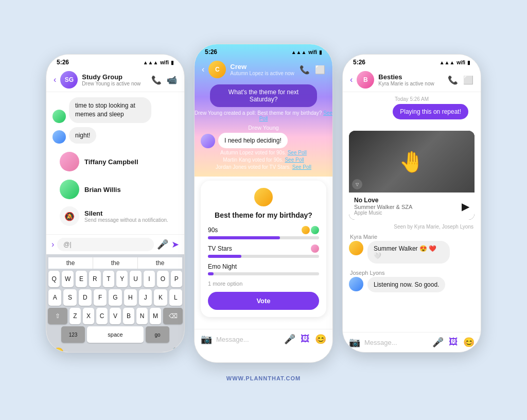 This screenshot has width=527, height=420. I want to click on key-m: M, so click(155, 316).